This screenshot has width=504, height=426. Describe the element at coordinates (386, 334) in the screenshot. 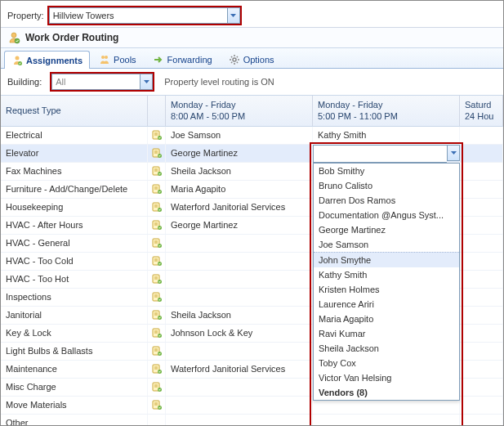

I see `dropdown-item: Ravi Kumar` at that location.